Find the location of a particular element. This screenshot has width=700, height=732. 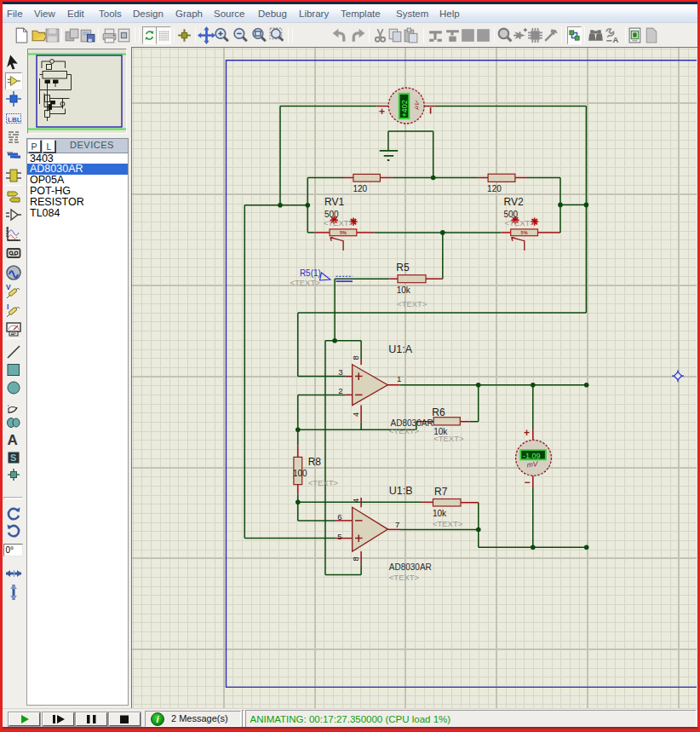

svg-text: S is located at coordinates (14, 458).